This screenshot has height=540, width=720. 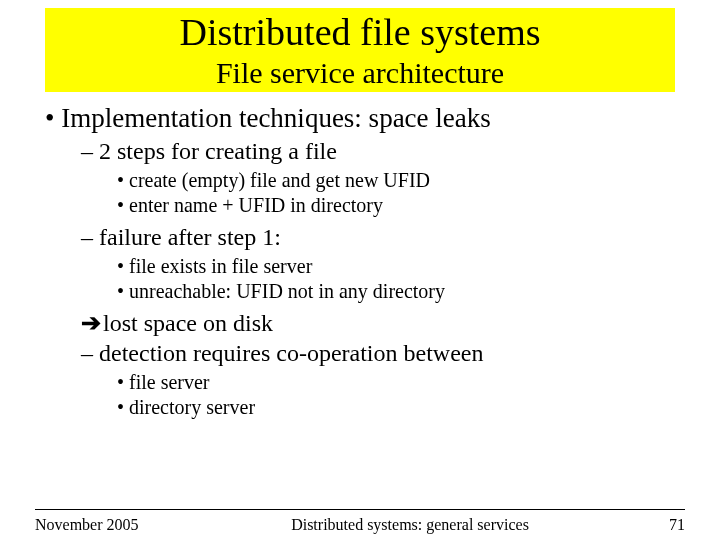 What do you see at coordinates (378, 323) in the screenshot?
I see `bullet-level2-arrow: lost space on disk` at bounding box center [378, 323].